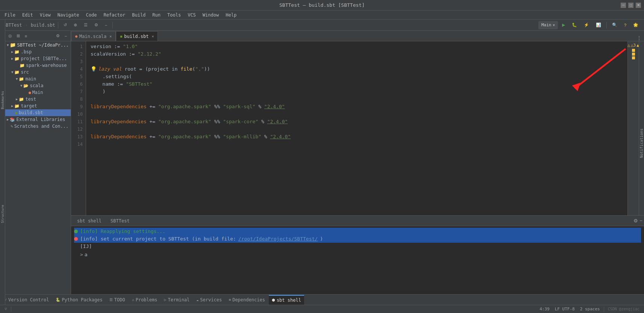 This screenshot has height=313, width=644. Describe the element at coordinates (26, 36) in the screenshot. I see `sidebar-collapse-all-btn: ≡` at that location.